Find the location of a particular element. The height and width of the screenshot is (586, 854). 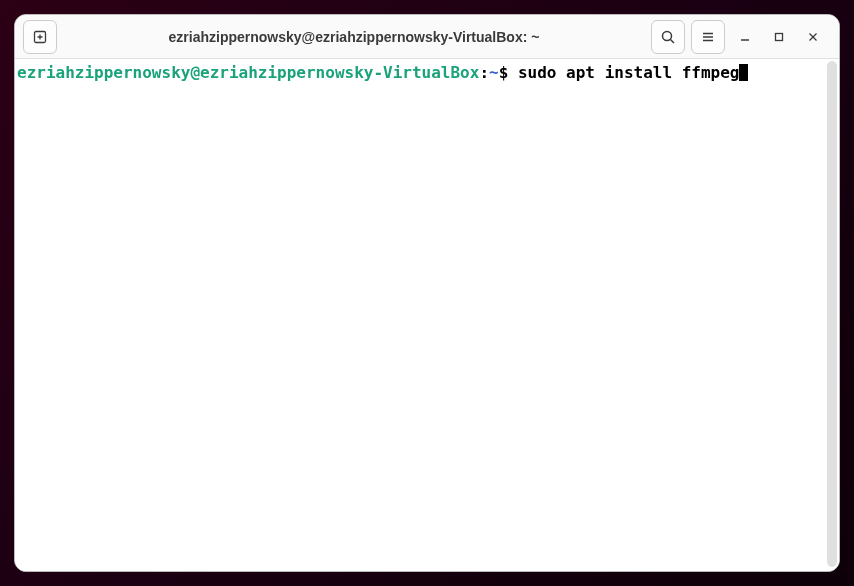

search-icon is located at coordinates (668, 37).